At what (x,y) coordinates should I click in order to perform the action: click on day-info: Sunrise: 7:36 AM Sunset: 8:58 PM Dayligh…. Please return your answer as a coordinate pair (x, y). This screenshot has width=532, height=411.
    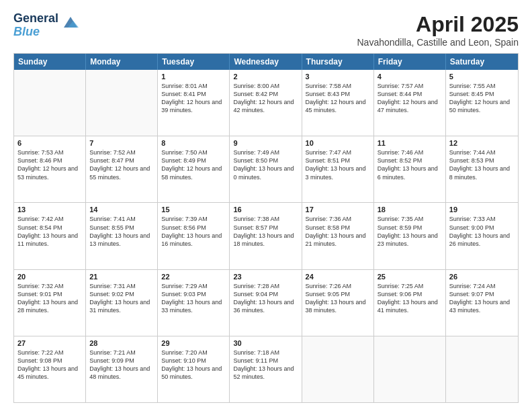
    Looking at the image, I should click on (338, 231).